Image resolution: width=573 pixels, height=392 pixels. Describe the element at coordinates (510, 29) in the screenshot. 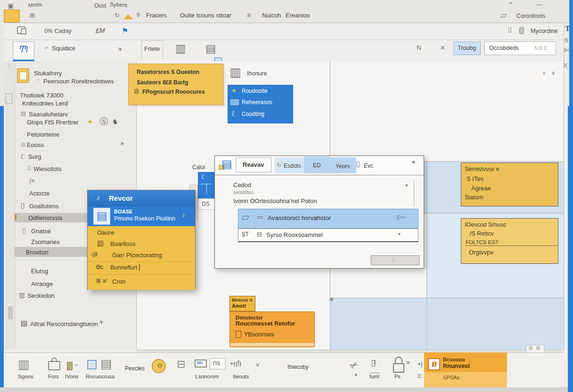

I see `phone-icon: ▯` at that location.